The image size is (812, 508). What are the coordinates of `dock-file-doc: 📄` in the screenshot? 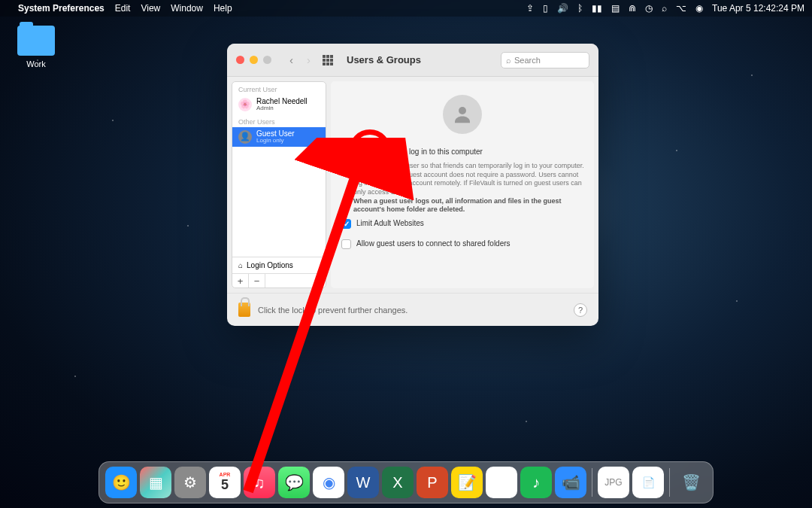 It's located at (648, 482).